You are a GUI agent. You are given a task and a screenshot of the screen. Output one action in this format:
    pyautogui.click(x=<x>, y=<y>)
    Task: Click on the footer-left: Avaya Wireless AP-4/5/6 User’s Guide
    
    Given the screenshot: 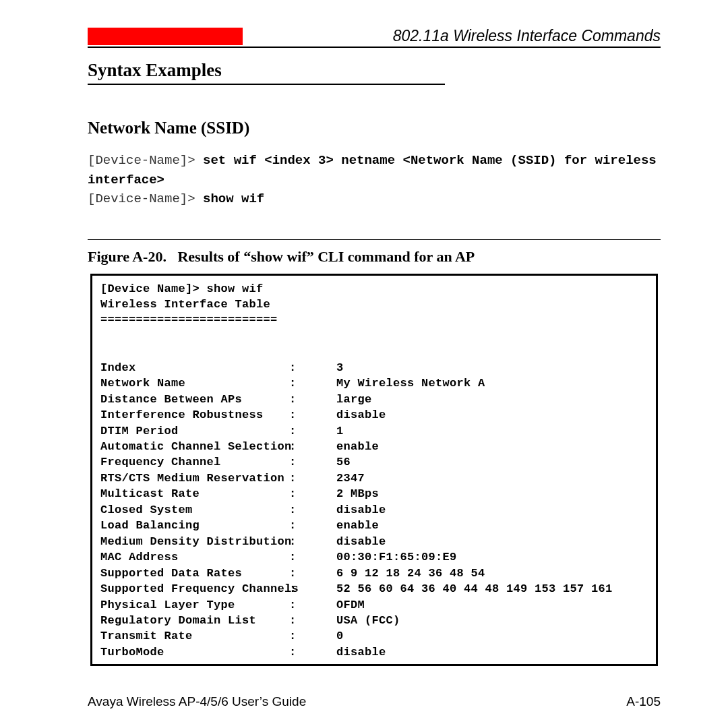 What is the action you would take?
    pyautogui.click(x=197, y=702)
    